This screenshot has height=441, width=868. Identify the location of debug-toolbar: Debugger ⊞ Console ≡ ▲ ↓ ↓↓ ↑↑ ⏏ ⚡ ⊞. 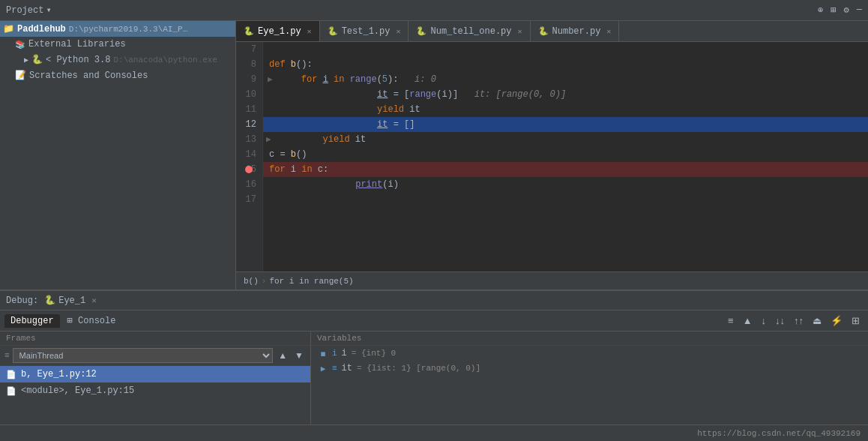
(434, 321).